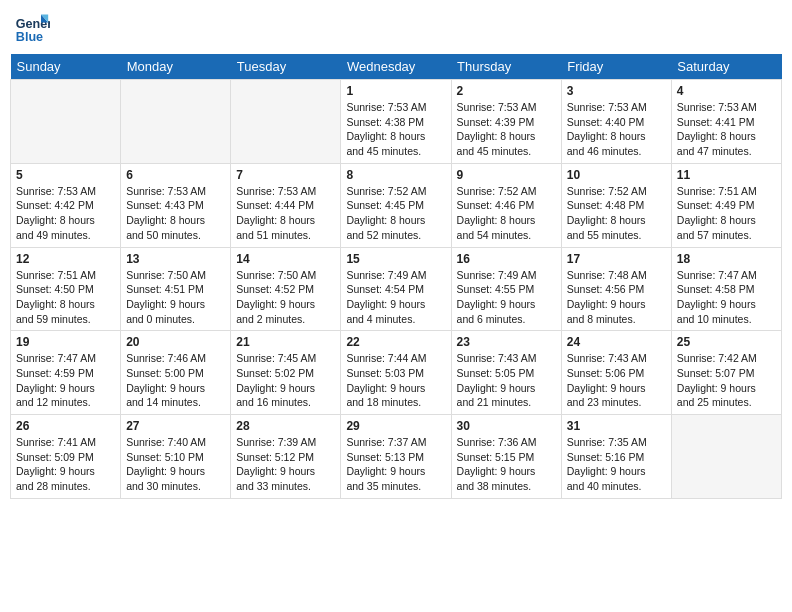 This screenshot has height=612, width=792. I want to click on day-info: Sunrise: 7:52 AM Sunset: 4:46 PM Dayligh…, so click(506, 214).